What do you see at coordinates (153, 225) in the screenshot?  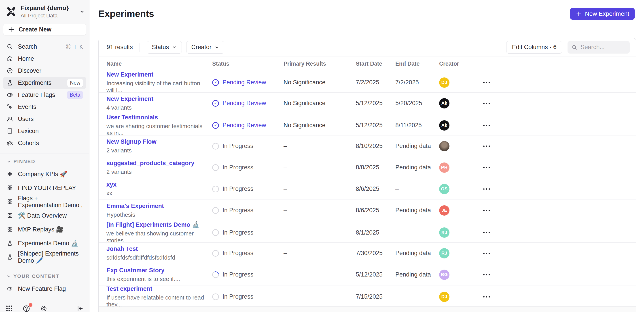 I see `experiment-link: [In Flight] Experiments Demo 🔬` at bounding box center [153, 225].